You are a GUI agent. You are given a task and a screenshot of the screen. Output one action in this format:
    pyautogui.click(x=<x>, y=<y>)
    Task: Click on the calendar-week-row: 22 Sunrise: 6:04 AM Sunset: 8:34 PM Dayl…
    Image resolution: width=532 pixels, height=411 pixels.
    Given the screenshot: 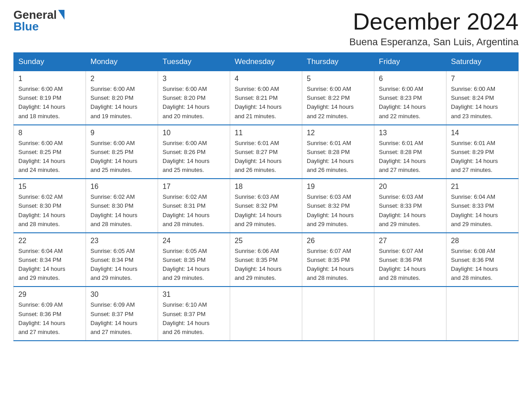 What is the action you would take?
    pyautogui.click(x=266, y=260)
    